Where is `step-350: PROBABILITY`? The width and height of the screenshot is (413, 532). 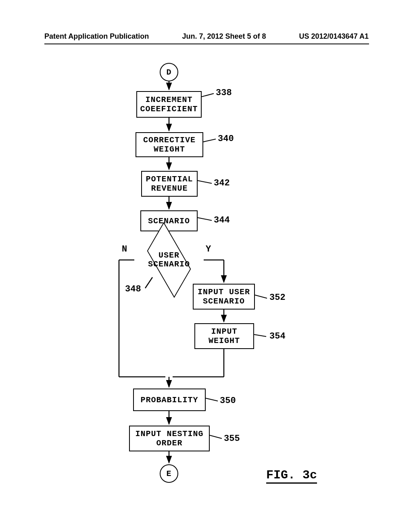
step-350: PROBABILITY is located at coordinates (169, 400).